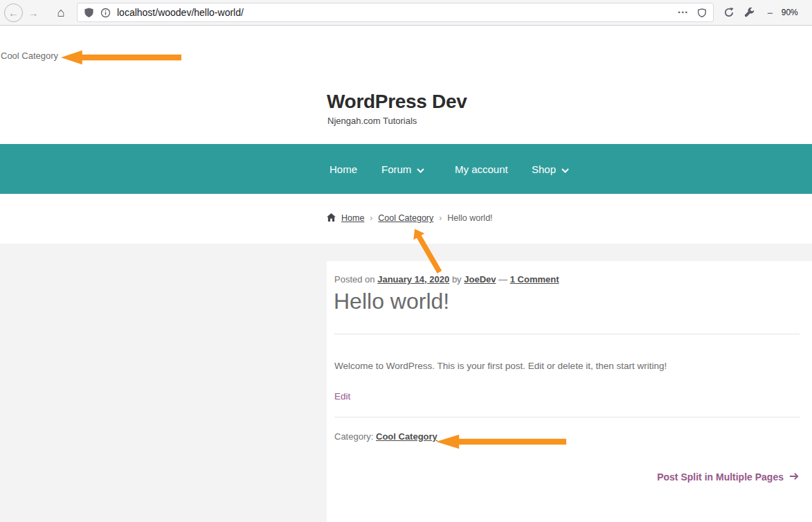  What do you see at coordinates (482, 169) in the screenshot?
I see `nav-account-label: My account` at bounding box center [482, 169].